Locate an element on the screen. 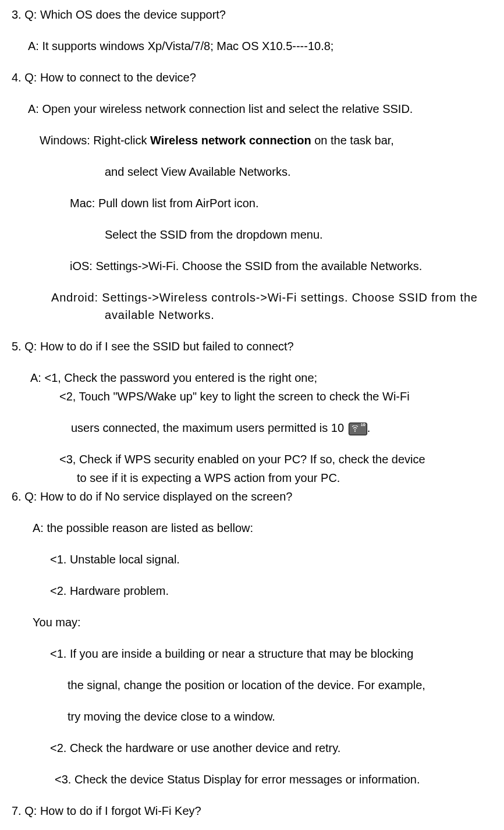  q6-answer-intro: A: the possible reason are listed as bel… is located at coordinates (252, 528).